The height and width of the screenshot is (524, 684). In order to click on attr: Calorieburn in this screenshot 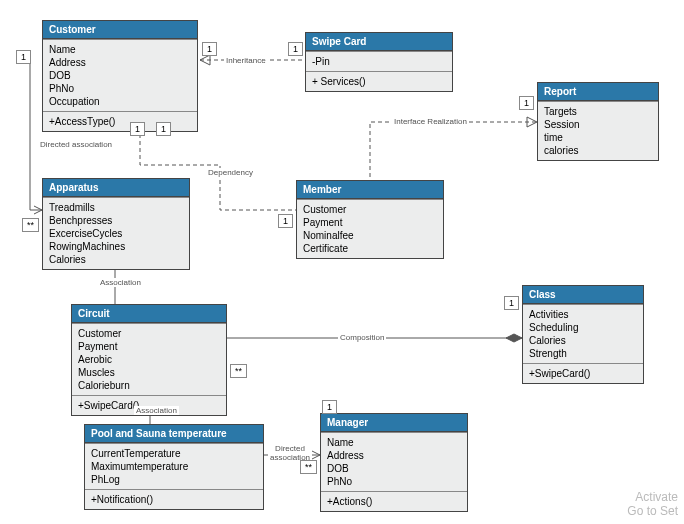, I will do `click(149, 386)`.